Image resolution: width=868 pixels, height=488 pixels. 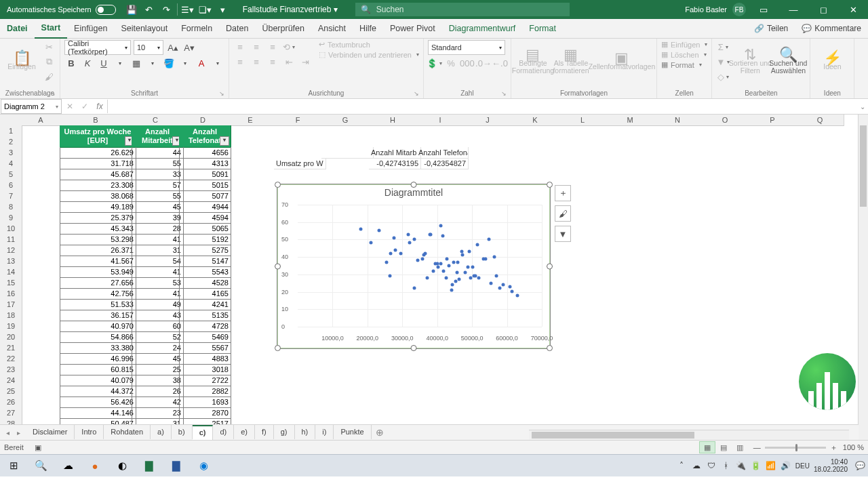 What do you see at coordinates (98, 251) in the screenshot?
I see `cell-B12: 26.371` at bounding box center [98, 251].